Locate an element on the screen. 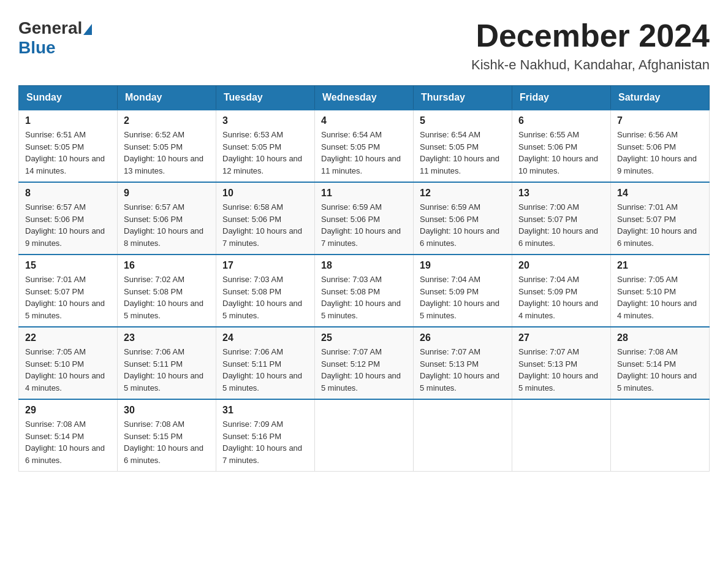  day-info: Sunrise: 6:54 AMSunset: 5:05 PMDaylight:… is located at coordinates (361, 153).